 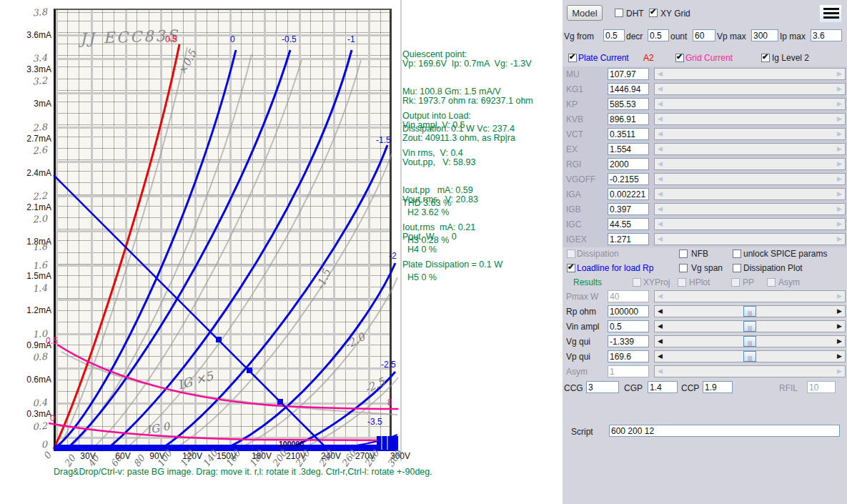 I want to click on param-slider-vgoff: ◀▶, so click(x=750, y=179).